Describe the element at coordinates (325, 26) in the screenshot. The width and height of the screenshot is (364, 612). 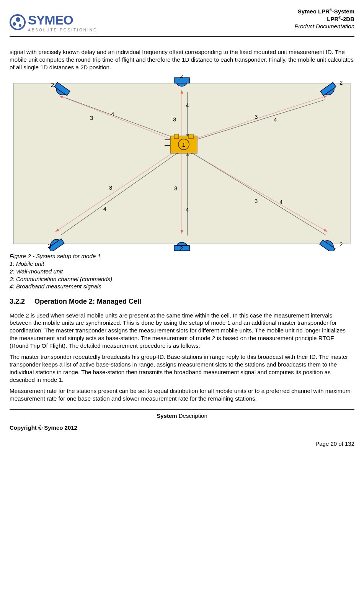
I see `meta-line3: Product Documentation` at that location.